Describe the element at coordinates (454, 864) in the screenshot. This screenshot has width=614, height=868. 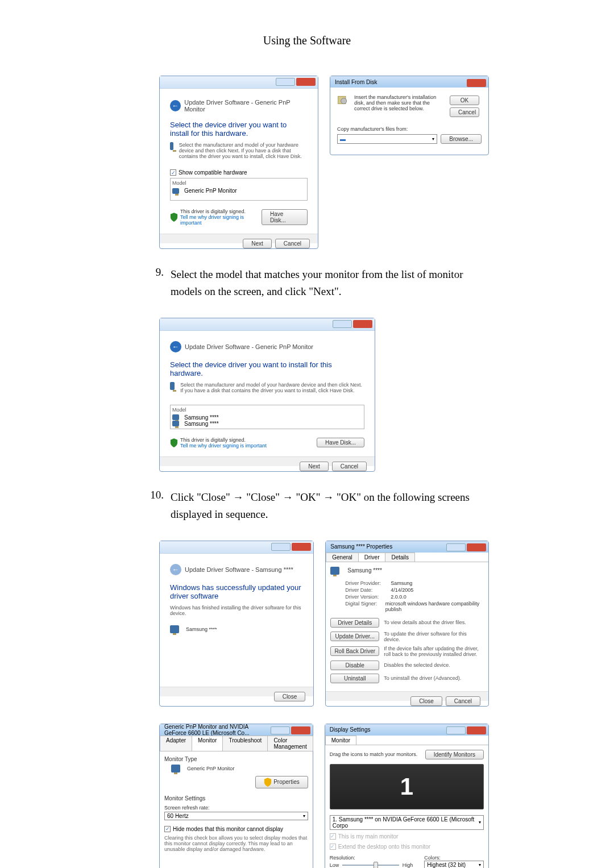
I see `colors-dropdown: Highest (32 bit) ▾` at that location.